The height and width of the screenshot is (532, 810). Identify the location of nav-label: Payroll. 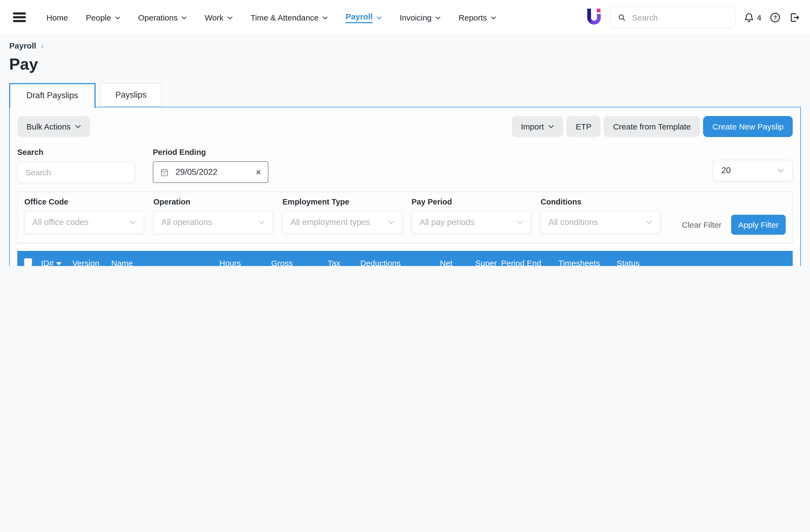
(359, 17).